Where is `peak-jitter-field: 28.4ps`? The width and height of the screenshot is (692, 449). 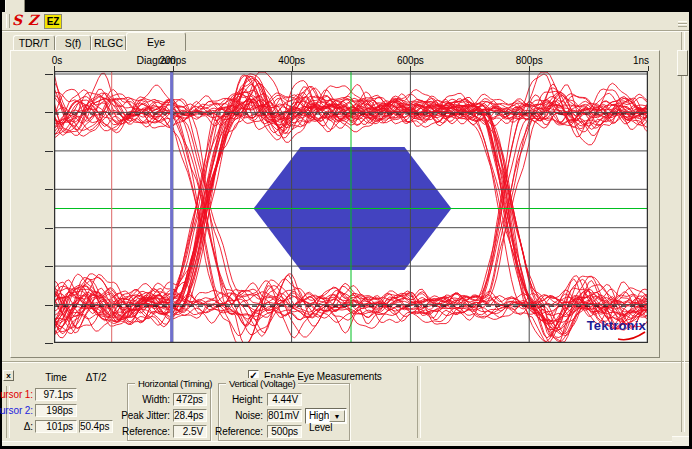 peak-jitter-field: 28.4ps is located at coordinates (190, 416).